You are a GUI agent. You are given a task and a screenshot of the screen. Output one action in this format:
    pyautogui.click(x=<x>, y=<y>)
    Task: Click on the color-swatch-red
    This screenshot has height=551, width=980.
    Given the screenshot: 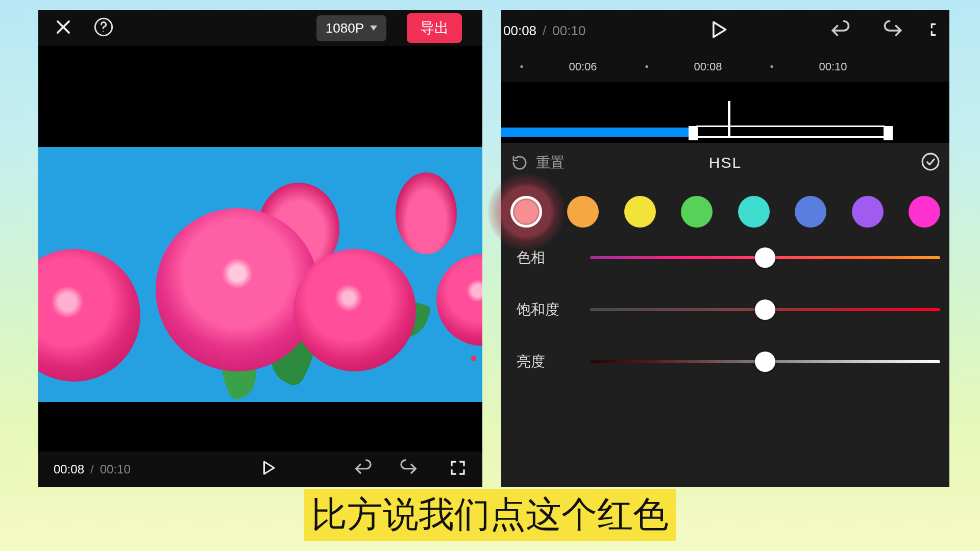 What is the action you would take?
    pyautogui.click(x=526, y=212)
    